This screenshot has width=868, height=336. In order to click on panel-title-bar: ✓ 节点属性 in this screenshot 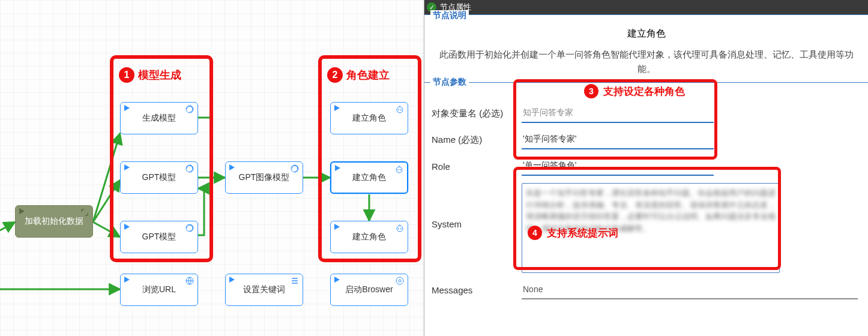, I will do `click(646, 7)`.